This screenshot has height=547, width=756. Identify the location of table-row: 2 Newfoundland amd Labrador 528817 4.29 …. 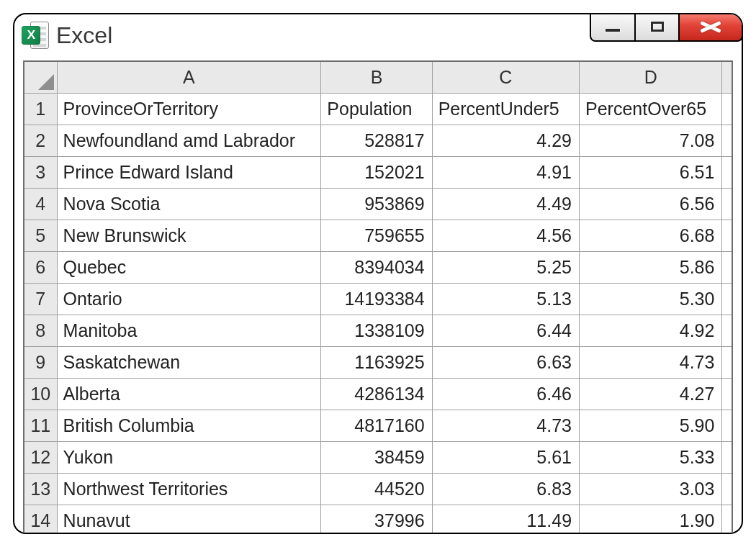
(378, 140).